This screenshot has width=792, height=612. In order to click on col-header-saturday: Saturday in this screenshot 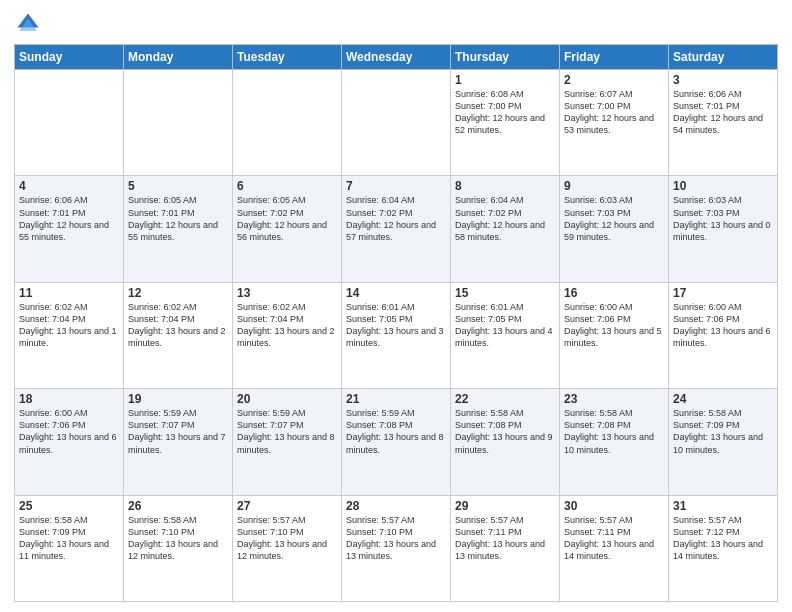, I will do `click(724, 58)`.